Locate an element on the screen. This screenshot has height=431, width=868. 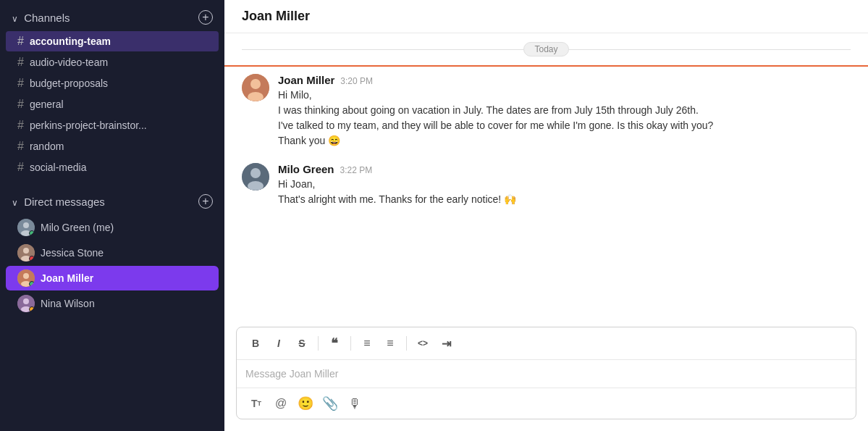
text-format-button: TT is located at coordinates (256, 403).